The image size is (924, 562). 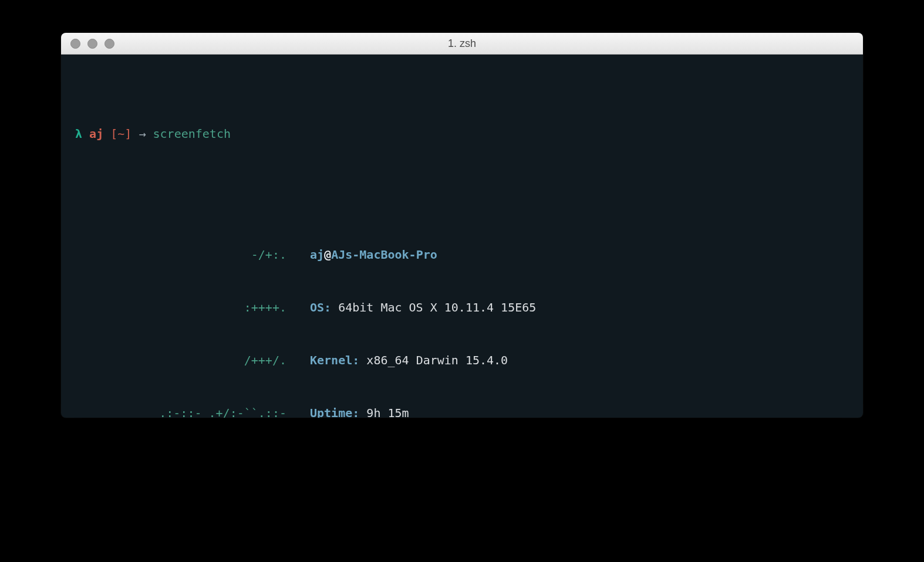 What do you see at coordinates (181, 307) in the screenshot?
I see `ascii-line: :++++.` at bounding box center [181, 307].